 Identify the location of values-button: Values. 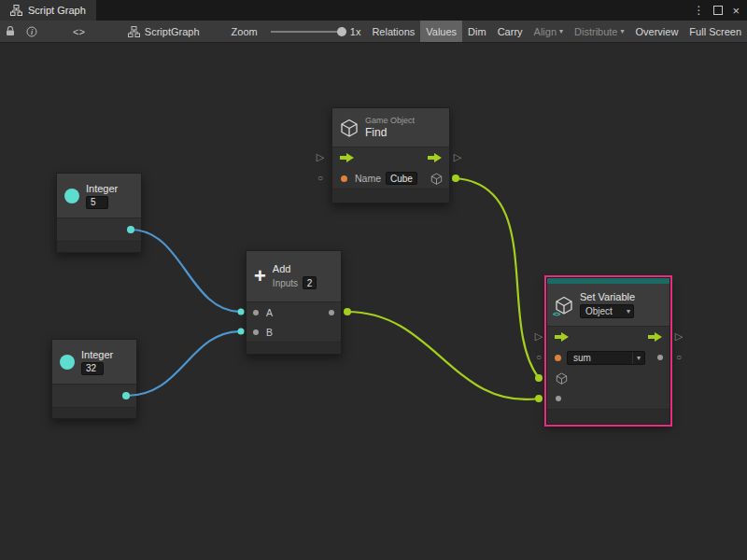
(441, 32).